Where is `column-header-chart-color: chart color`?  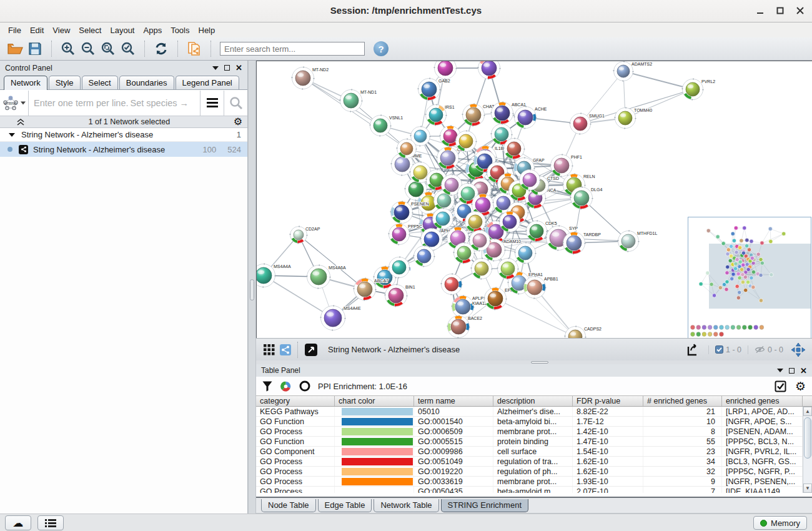
column-header-chart-color: chart color is located at coordinates (375, 401).